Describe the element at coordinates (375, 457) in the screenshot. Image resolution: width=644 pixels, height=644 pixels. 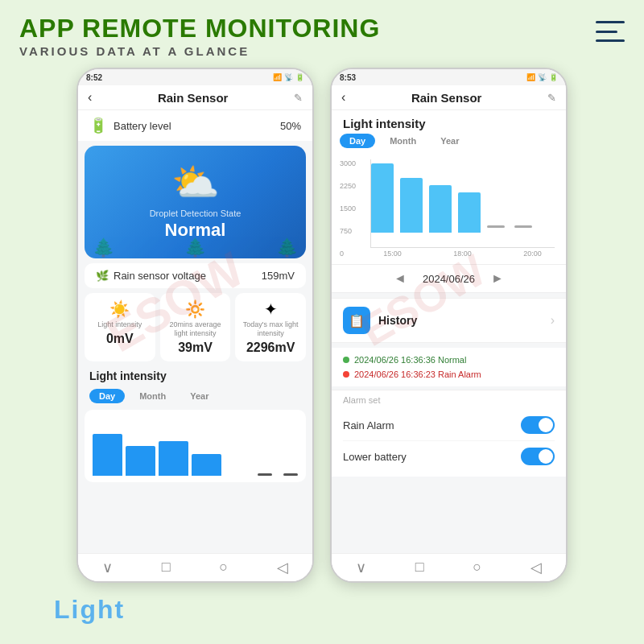
I see `alarm-label-1: Lower battery` at that location.